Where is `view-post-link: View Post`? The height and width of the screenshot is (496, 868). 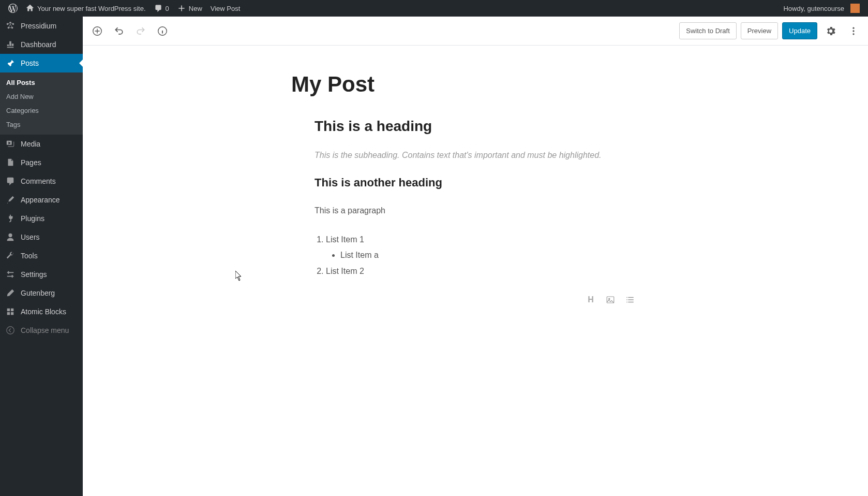
view-post-link: View Post is located at coordinates (226, 8).